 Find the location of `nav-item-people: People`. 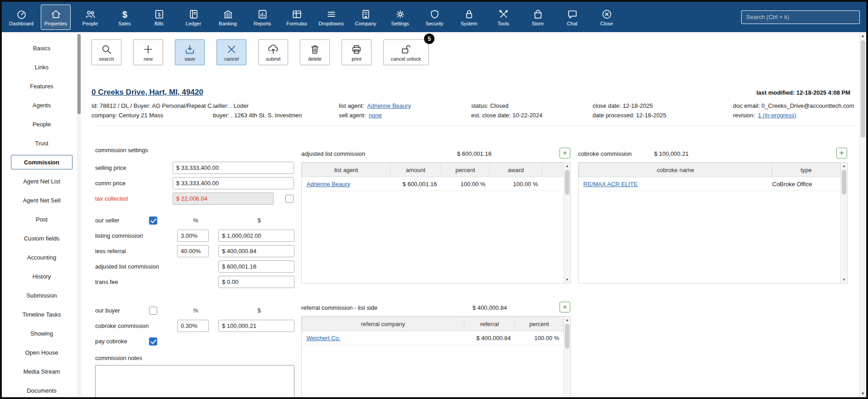

nav-item-people: People is located at coordinates (90, 17).